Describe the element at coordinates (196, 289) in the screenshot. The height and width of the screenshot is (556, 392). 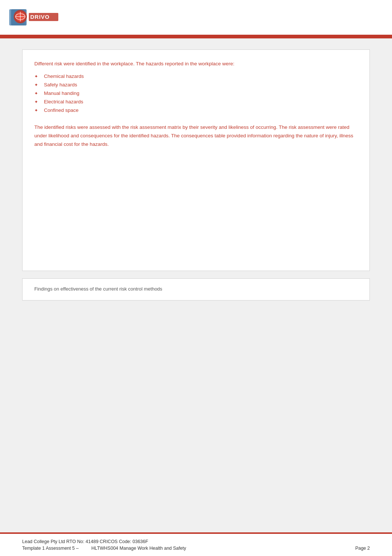
I see `content-box-findings: Findings on effectiveness of the current…` at that location.